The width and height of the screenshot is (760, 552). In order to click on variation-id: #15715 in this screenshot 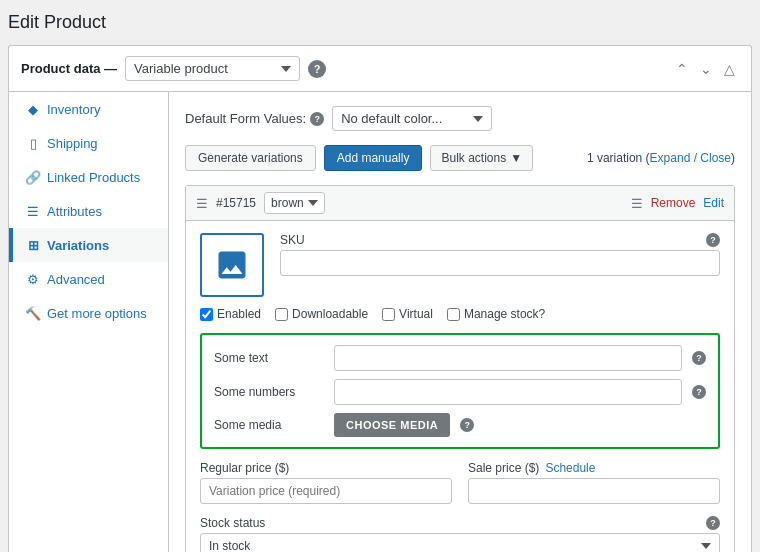, I will do `click(236, 203)`.